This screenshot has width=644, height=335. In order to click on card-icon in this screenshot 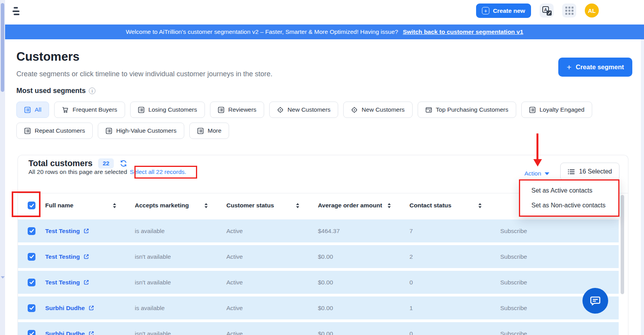, I will do `click(429, 110)`.